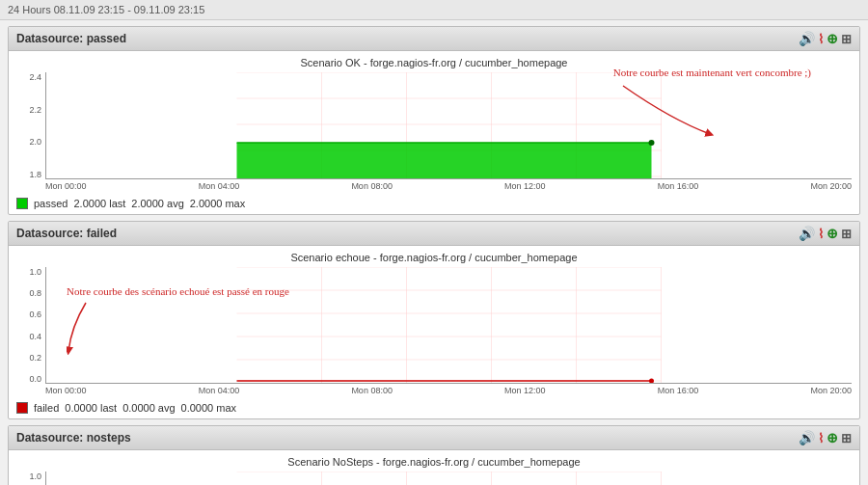 Image resolution: width=868 pixels, height=485 pixels. Describe the element at coordinates (434, 63) in the screenshot. I see `chart-title-passed: Scenario OK - forge.nagios-fr.org / cucu…` at that location.